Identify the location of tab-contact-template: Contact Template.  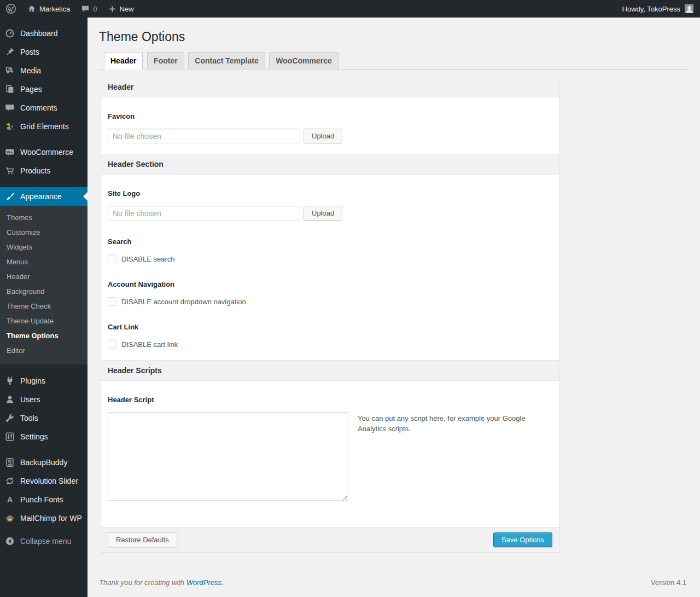
(226, 61).